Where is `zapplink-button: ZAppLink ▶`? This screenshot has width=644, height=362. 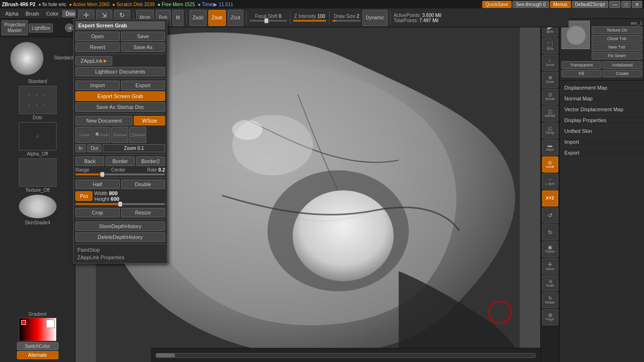 zapplink-button: ZAppLink ▶ is located at coordinates (94, 61).